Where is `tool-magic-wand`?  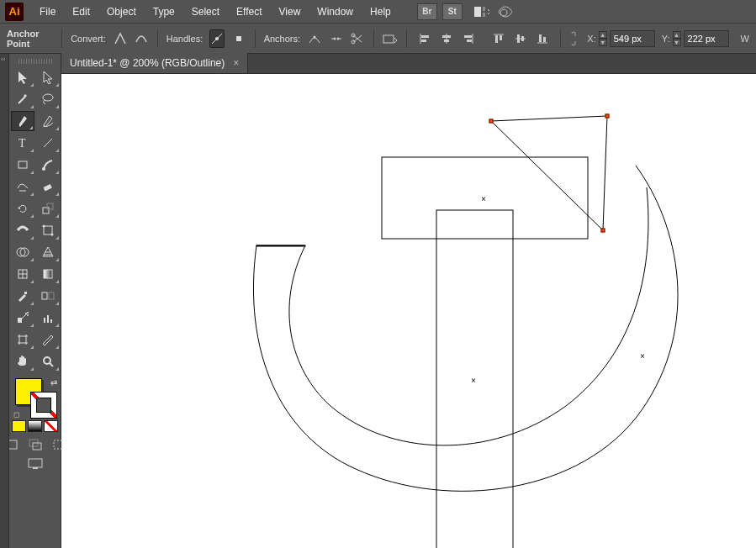 tool-magic-wand is located at coordinates (23, 99).